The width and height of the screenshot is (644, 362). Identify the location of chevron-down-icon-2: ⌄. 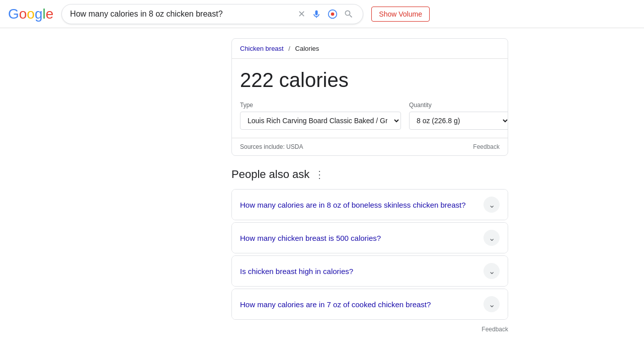
(492, 238).